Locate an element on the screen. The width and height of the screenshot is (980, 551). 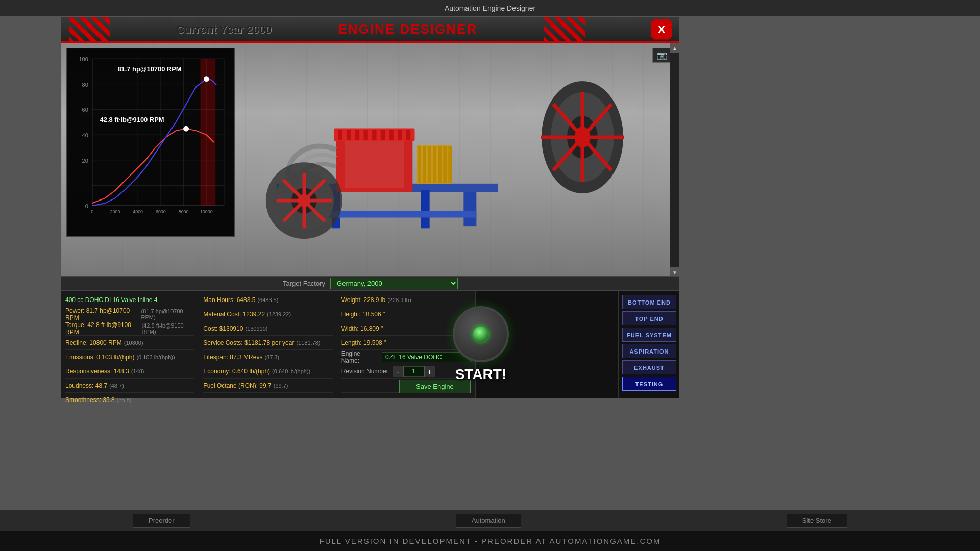
factory-label: Target Factory is located at coordinates (304, 284).